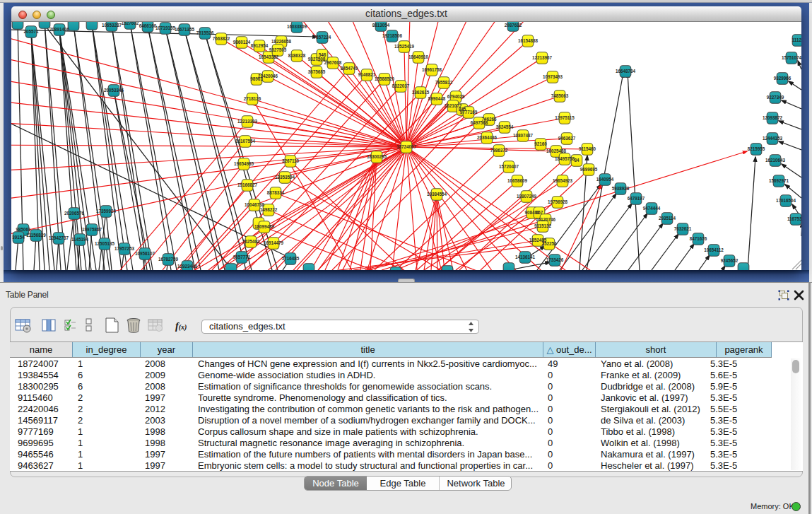 The image size is (812, 514). What do you see at coordinates (254, 205) in the screenshot?
I see `svg-text: 10046738` at bounding box center [254, 205].